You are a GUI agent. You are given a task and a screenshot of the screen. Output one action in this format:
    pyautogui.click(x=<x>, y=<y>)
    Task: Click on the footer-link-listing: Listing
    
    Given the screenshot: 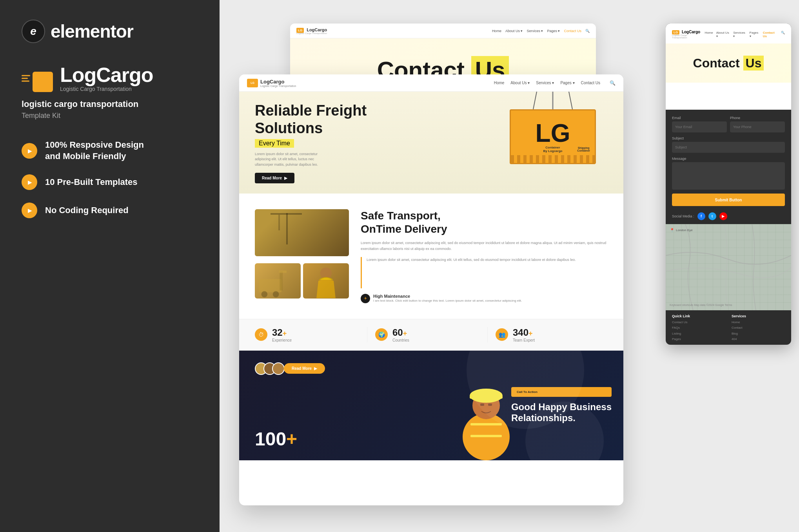 What is the action you would take?
    pyautogui.click(x=699, y=334)
    